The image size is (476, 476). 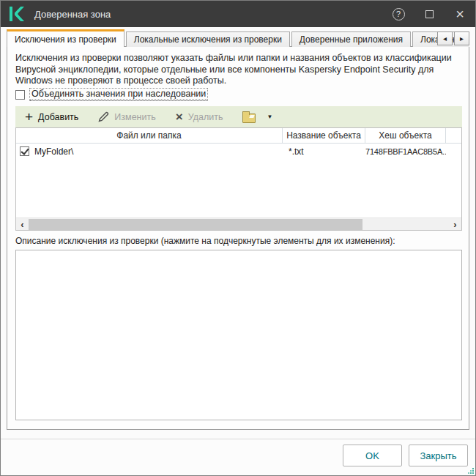 What do you see at coordinates (398, 15) in the screenshot?
I see `help-icon: ?` at bounding box center [398, 15].